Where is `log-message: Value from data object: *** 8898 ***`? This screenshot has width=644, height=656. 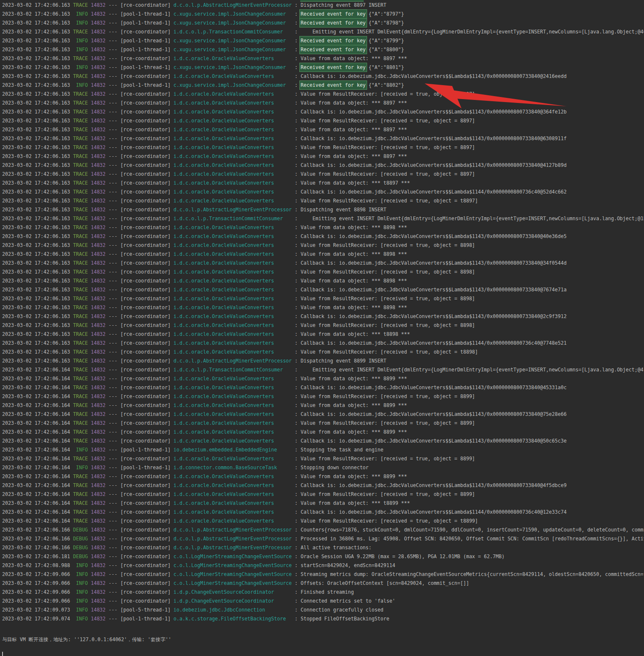 log-message: Value from data object: *** 8898 *** is located at coordinates (354, 281).